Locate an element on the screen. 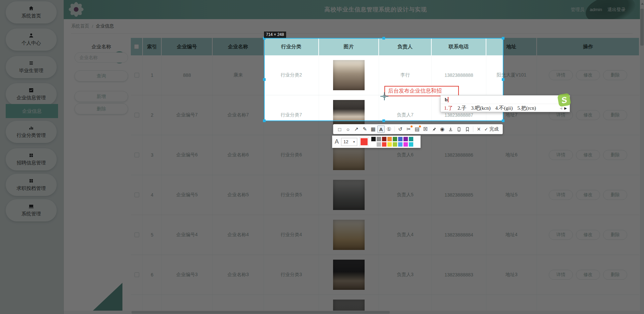  resize-handle-w is located at coordinates (264, 80).